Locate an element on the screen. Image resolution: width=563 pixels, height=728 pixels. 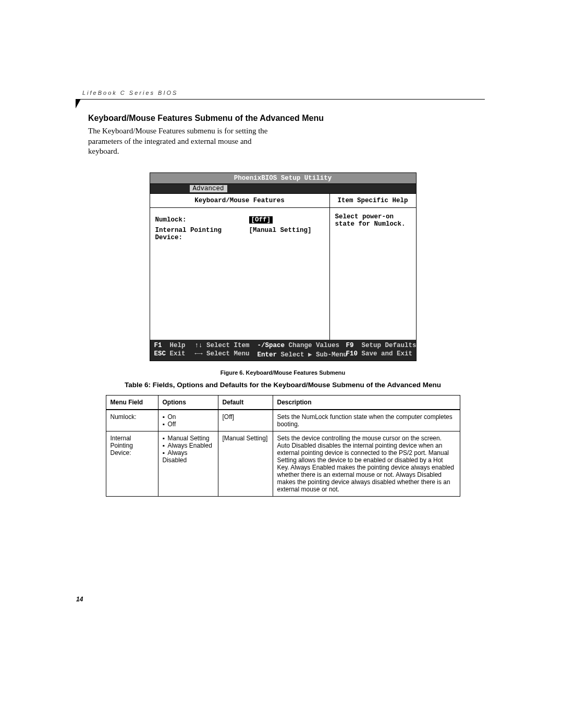
key-space: -/Space is located at coordinates (271, 346).